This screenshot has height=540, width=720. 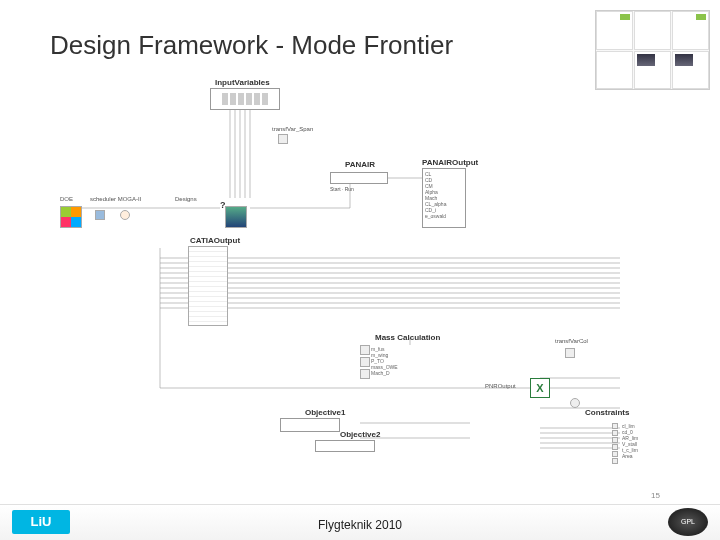 I want to click on objective2-block, so click(x=345, y=446).